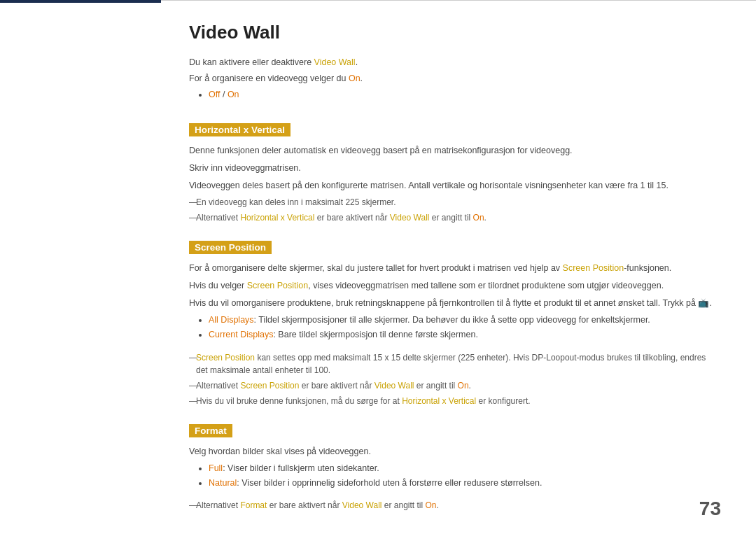  What do you see at coordinates (451, 95) in the screenshot?
I see `intro-bullets: Off / On` at bounding box center [451, 95].